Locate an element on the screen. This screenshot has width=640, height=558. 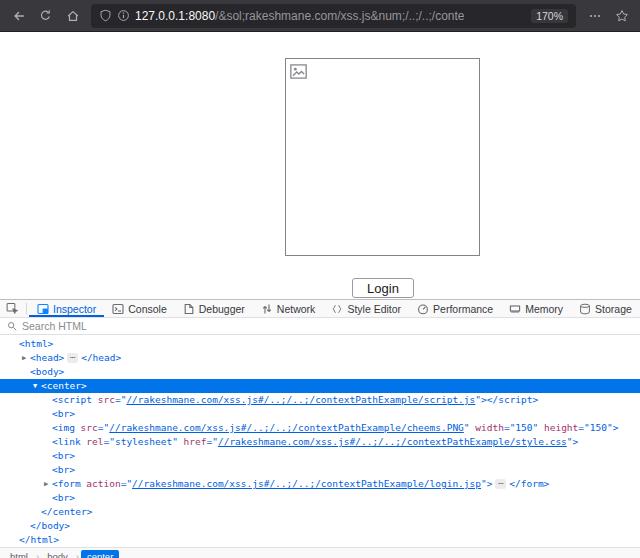
back-button is located at coordinates (18, 16).